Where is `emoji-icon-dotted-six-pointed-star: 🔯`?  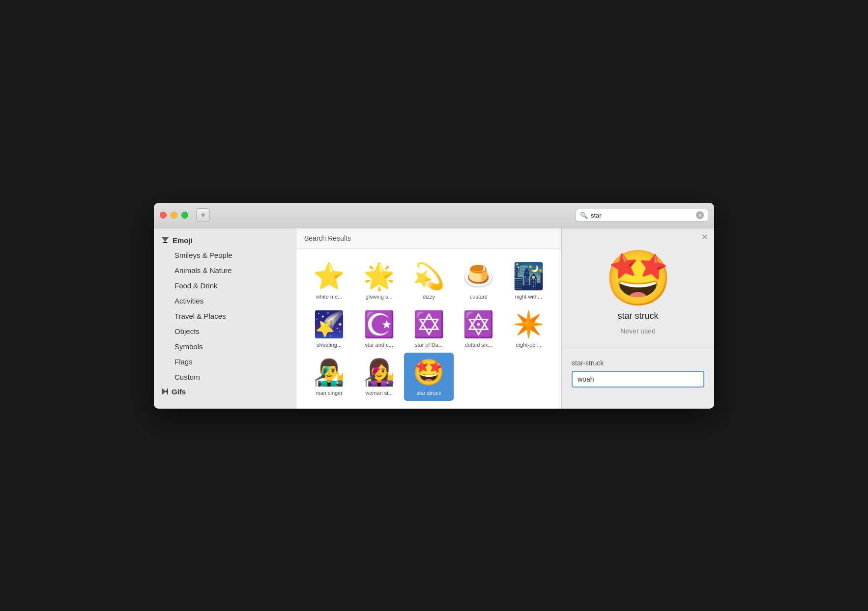 emoji-icon-dotted-six-pointed-star: 🔯 is located at coordinates (479, 324).